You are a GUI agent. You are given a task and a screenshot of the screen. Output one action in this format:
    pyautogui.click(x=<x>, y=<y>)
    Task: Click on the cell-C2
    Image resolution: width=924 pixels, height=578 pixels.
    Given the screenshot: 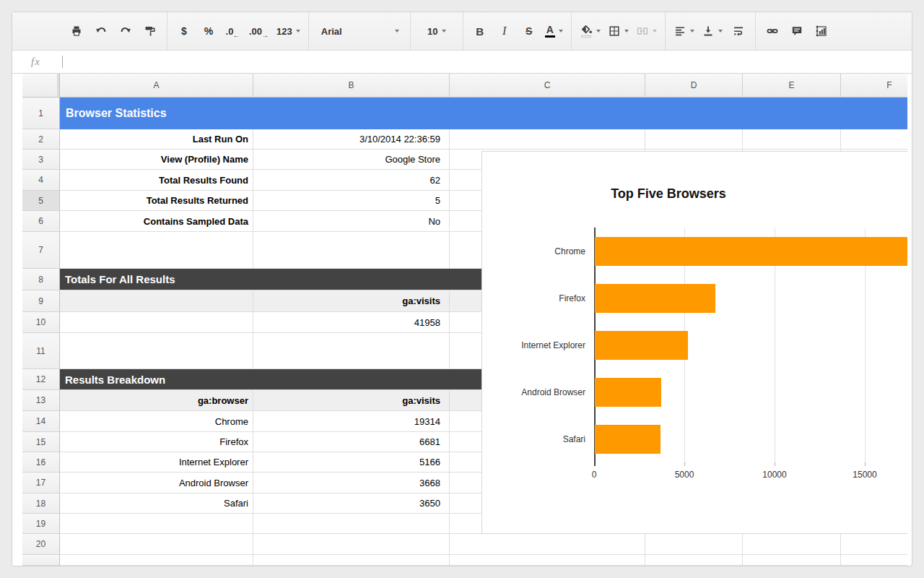 What is the action you would take?
    pyautogui.click(x=547, y=139)
    